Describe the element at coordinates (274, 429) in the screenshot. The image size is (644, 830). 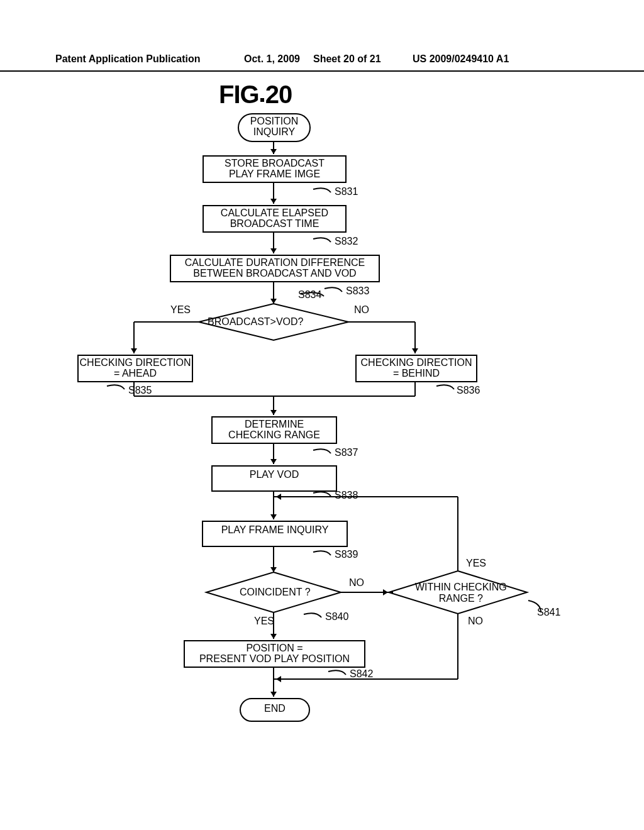
I see `n6-text: DETERMINE CHECKING RANGE` at that location.